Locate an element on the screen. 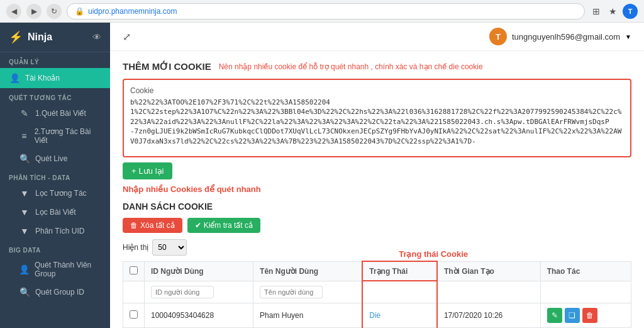  filter-id-input is located at coordinates (182, 292).